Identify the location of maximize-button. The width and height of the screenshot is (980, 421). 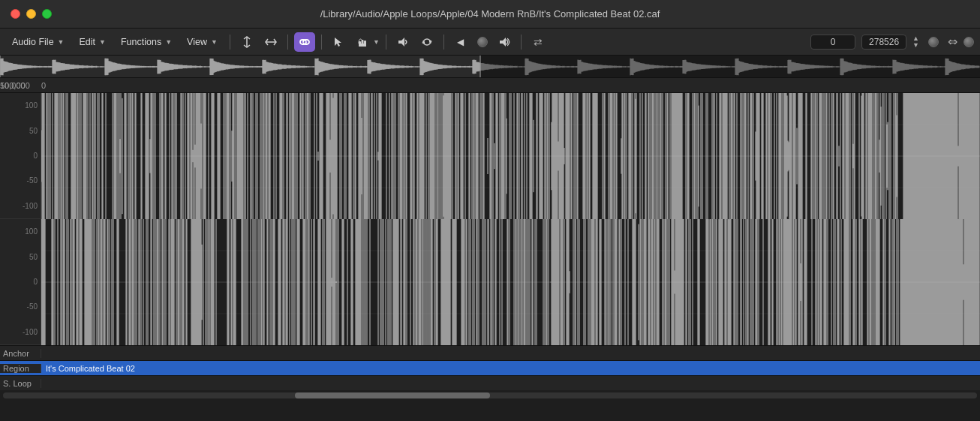
(47, 14).